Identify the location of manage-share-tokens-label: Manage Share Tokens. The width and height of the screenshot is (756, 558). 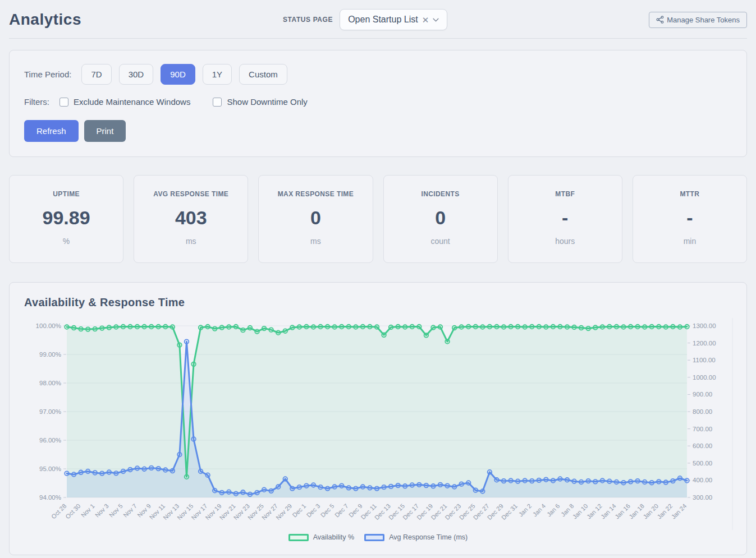
(703, 20).